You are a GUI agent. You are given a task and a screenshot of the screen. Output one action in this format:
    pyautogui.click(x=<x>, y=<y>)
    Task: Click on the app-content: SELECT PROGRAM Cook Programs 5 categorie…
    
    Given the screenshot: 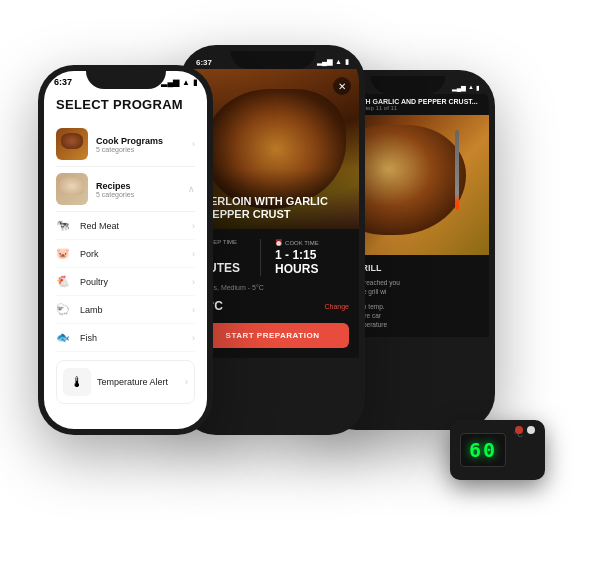 What is the action you would take?
    pyautogui.click(x=126, y=250)
    